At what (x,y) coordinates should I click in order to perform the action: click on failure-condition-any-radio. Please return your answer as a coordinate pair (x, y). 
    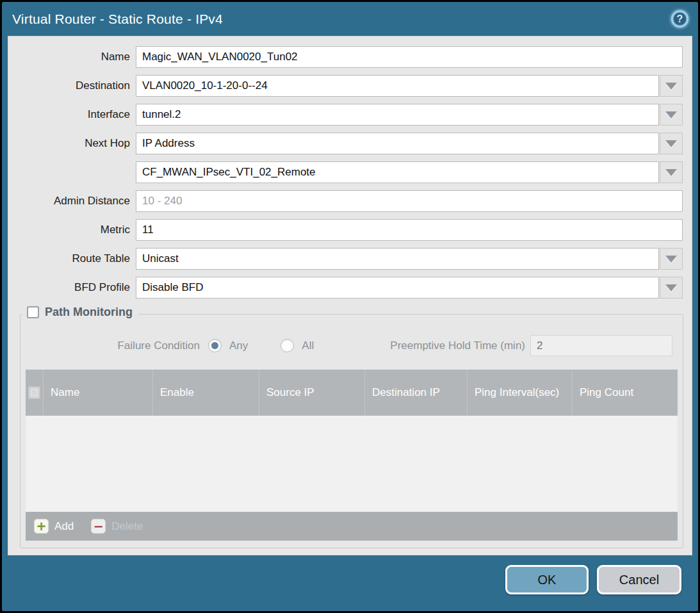
    Looking at the image, I should click on (215, 346).